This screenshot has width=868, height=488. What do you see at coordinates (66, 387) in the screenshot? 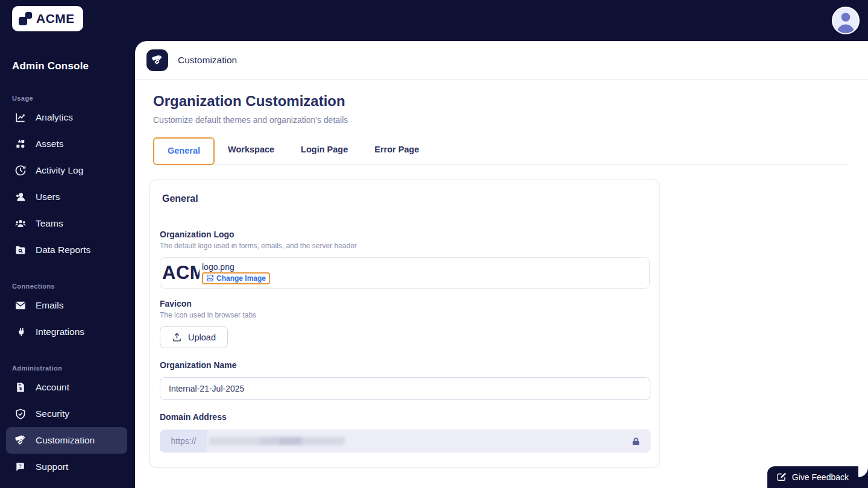
I see `sidebar-item-account: $ Account` at bounding box center [66, 387].